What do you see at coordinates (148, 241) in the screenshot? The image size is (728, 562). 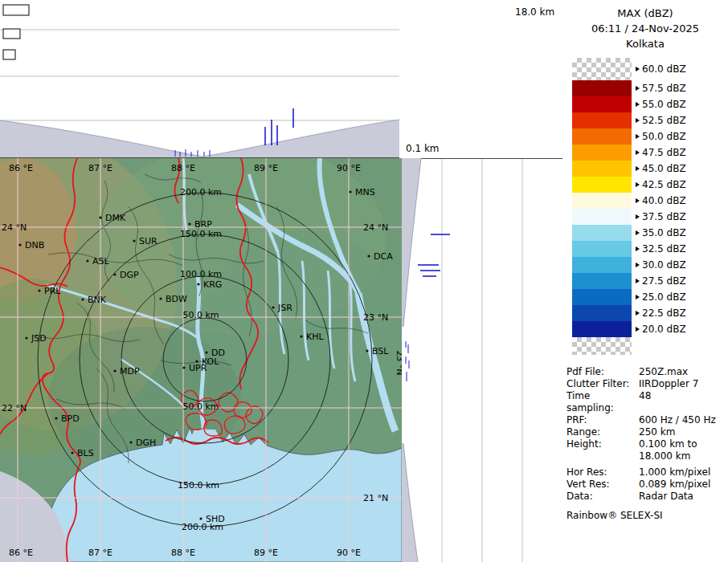 I see `city-label: SUR` at bounding box center [148, 241].